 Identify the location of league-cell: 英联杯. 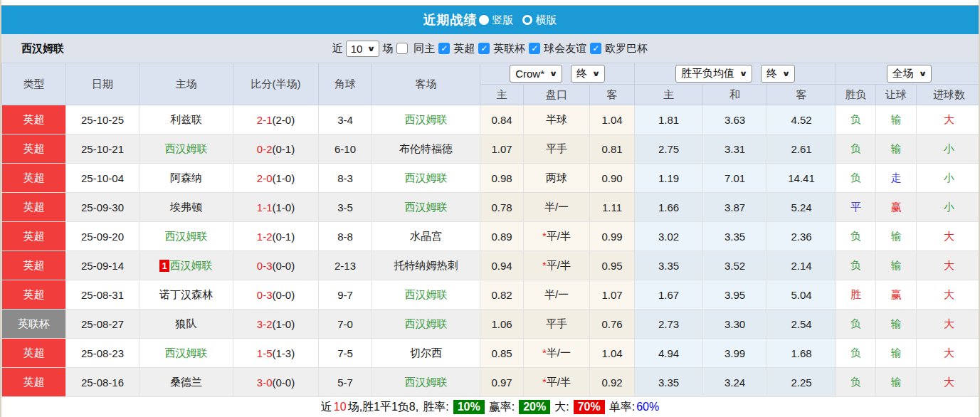
(34, 324).